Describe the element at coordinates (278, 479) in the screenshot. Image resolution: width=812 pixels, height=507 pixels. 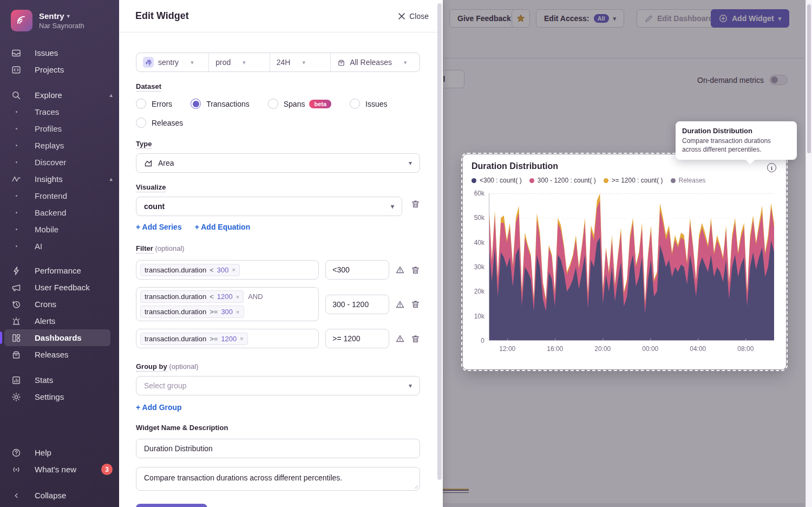
I see `widget-description-textarea: Compare transaction durations across dif…` at that location.